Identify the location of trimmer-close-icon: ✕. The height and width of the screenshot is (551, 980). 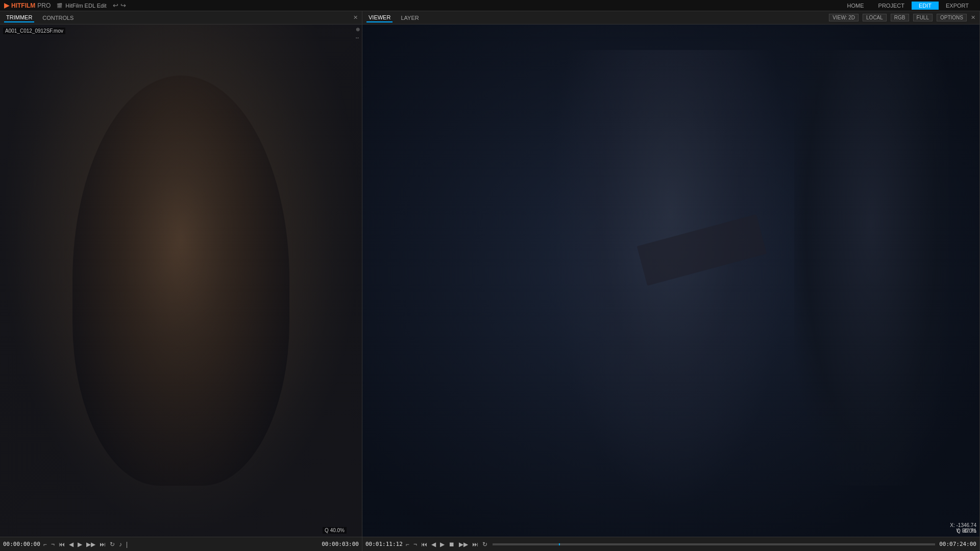
(355, 17).